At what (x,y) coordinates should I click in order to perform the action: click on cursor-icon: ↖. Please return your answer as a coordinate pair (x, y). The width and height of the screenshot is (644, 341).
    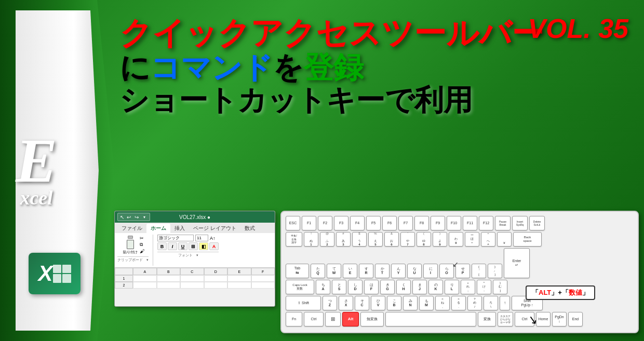
    Looking at the image, I should click on (122, 217).